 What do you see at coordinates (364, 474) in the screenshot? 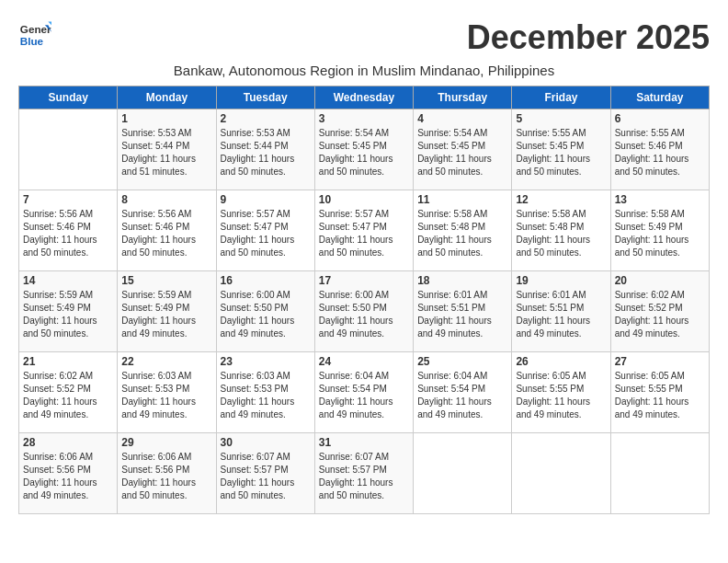
I see `calendar-cell: 31Sunrise: 6:07 AM Sunset: 5:57 PM Dayli…` at bounding box center [364, 474].